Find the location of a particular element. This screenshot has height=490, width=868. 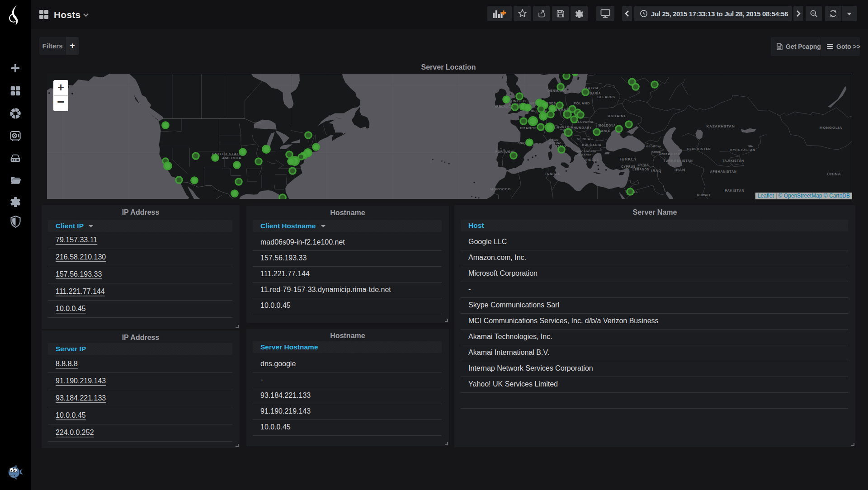

svg-text: MOLDOVA is located at coordinates (607, 126).